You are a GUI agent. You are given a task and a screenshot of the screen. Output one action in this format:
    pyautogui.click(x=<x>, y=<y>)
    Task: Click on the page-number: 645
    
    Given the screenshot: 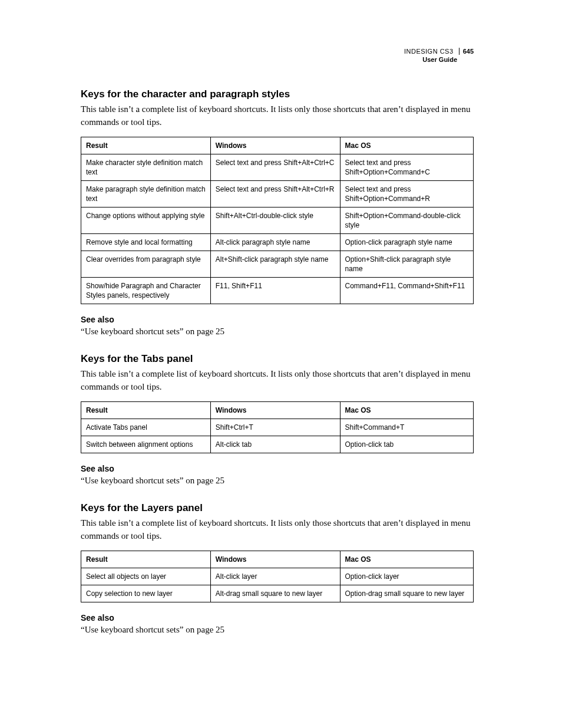 What is the action you would take?
    pyautogui.click(x=467, y=51)
    